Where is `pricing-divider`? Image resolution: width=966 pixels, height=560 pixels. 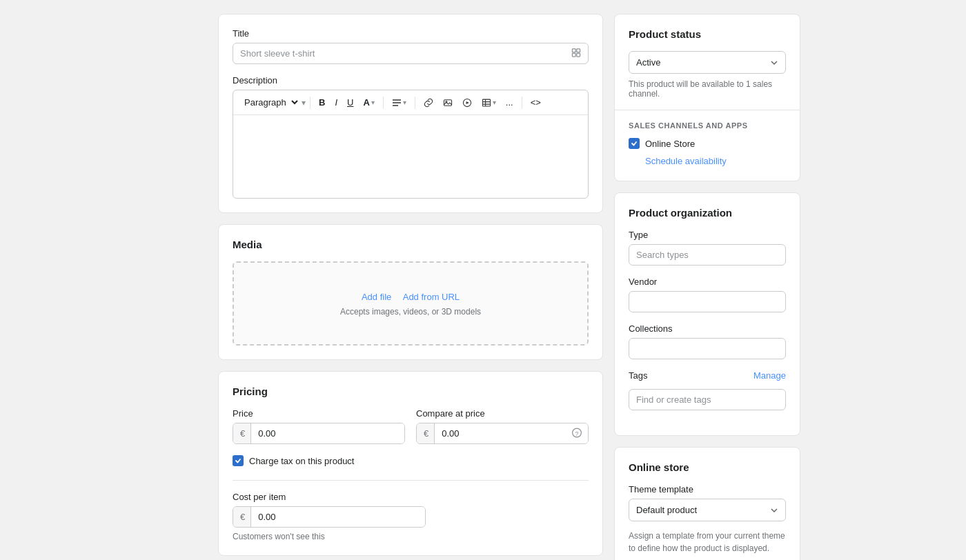
pricing-divider is located at coordinates (411, 480).